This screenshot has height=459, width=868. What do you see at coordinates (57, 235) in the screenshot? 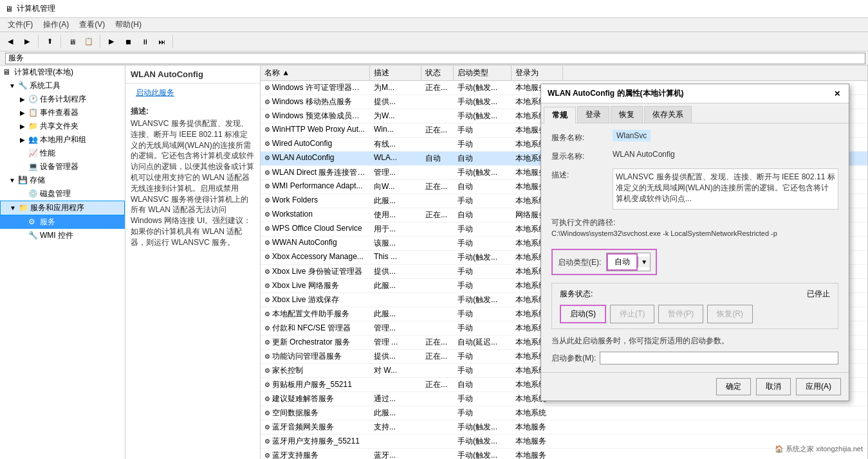
I see `wmi-label: WMI 控件` at bounding box center [57, 235].